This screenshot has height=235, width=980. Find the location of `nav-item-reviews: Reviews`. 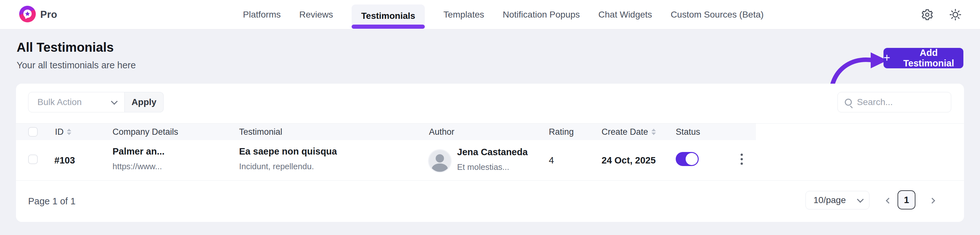

nav-item-reviews: Reviews is located at coordinates (316, 14).